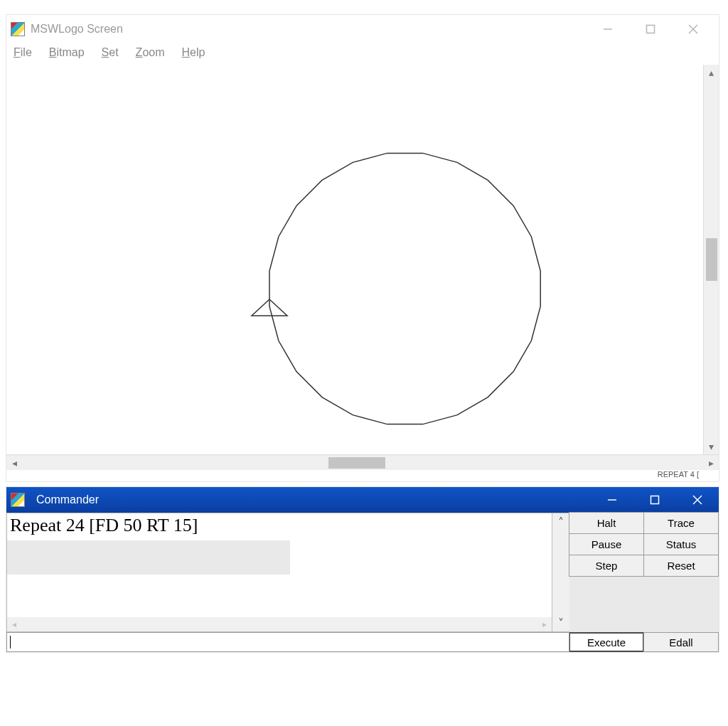  Describe the element at coordinates (712, 447) in the screenshot. I see `scroll-down-icon: ▾` at that location.